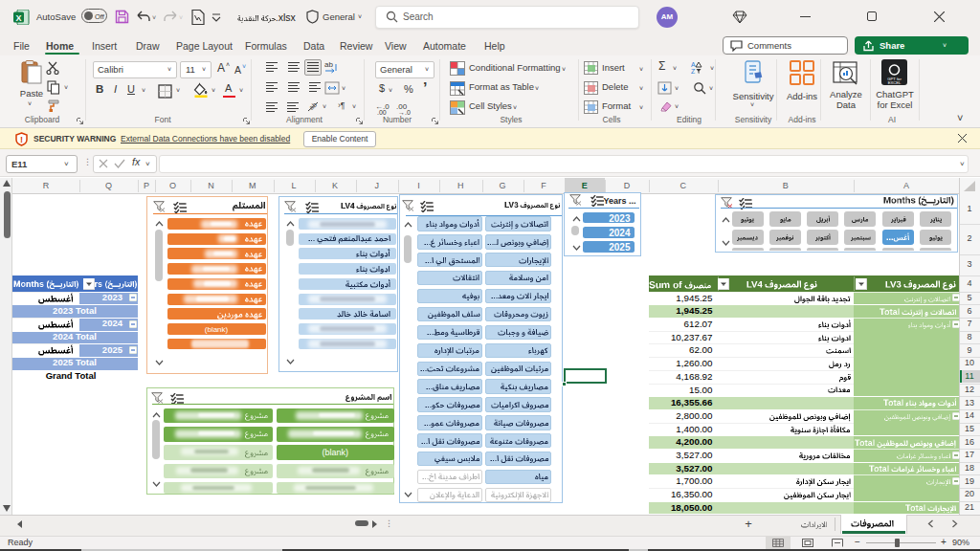 This screenshot has width=980, height=551. Describe the element at coordinates (895, 82) in the screenshot. I see `svg-text: EXCEL` at that location.